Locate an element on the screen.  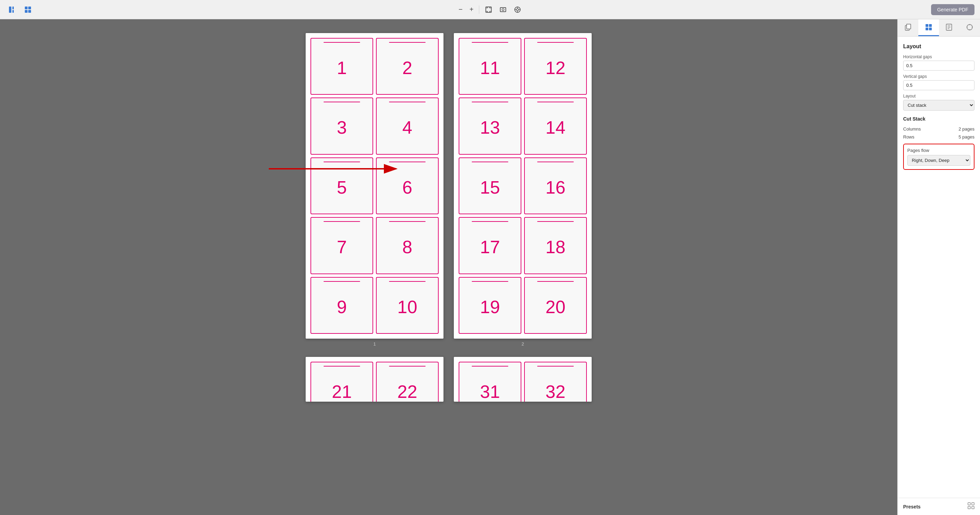
fit-all-btn is located at coordinates (517, 10).